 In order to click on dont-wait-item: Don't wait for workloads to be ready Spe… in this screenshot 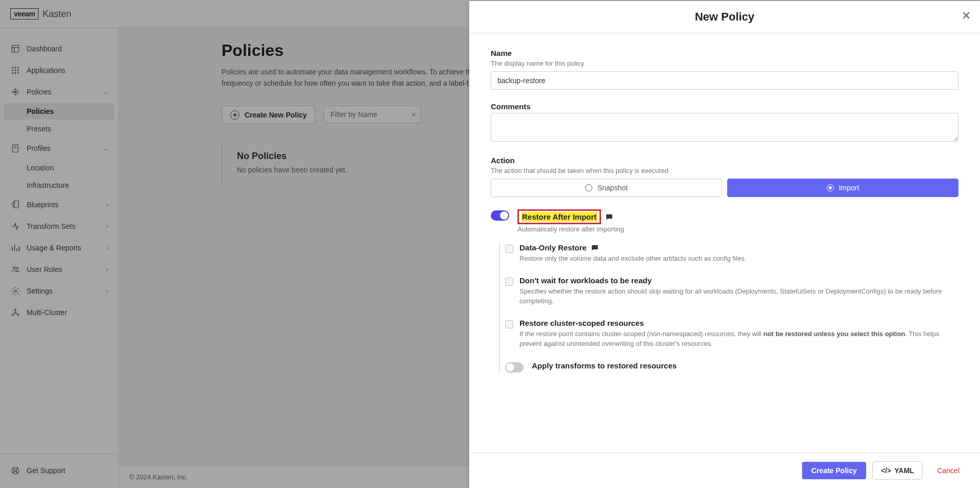, I will do `click(732, 291)`.